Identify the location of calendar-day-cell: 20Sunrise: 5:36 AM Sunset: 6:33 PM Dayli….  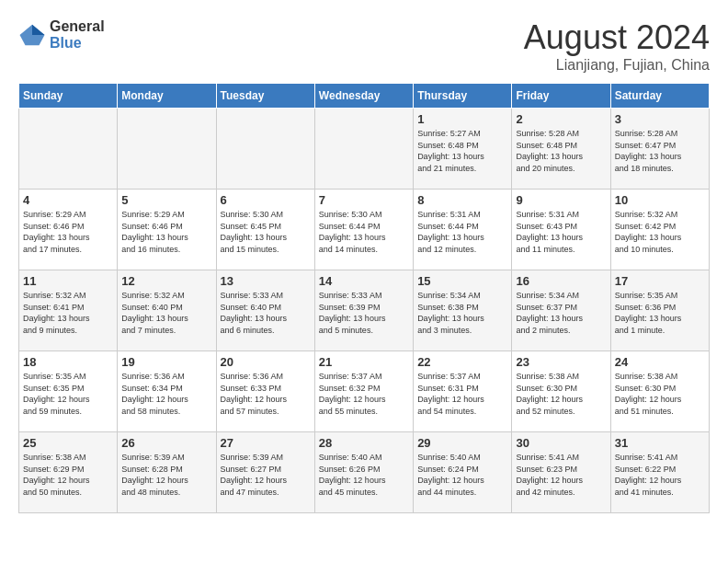
(265, 392).